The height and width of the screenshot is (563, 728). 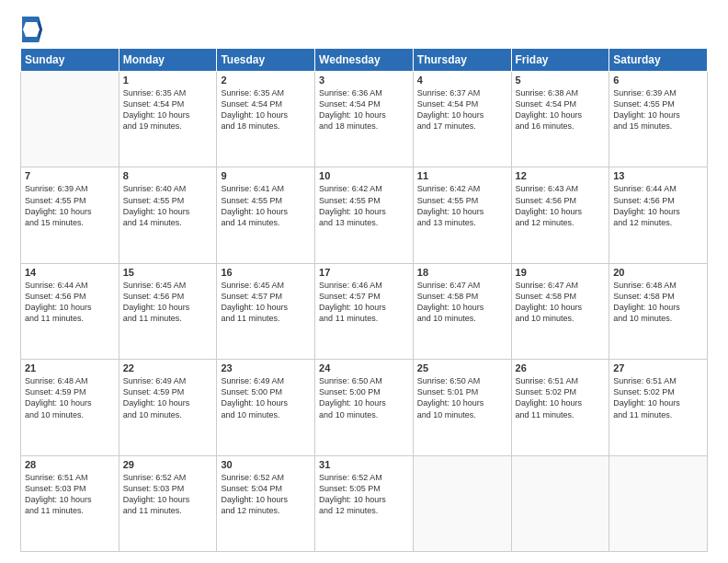 What do you see at coordinates (266, 495) in the screenshot?
I see `day-info: Sunrise: 6:52 AM Sunset: 5:04 PM Dayligh…` at bounding box center [266, 495].